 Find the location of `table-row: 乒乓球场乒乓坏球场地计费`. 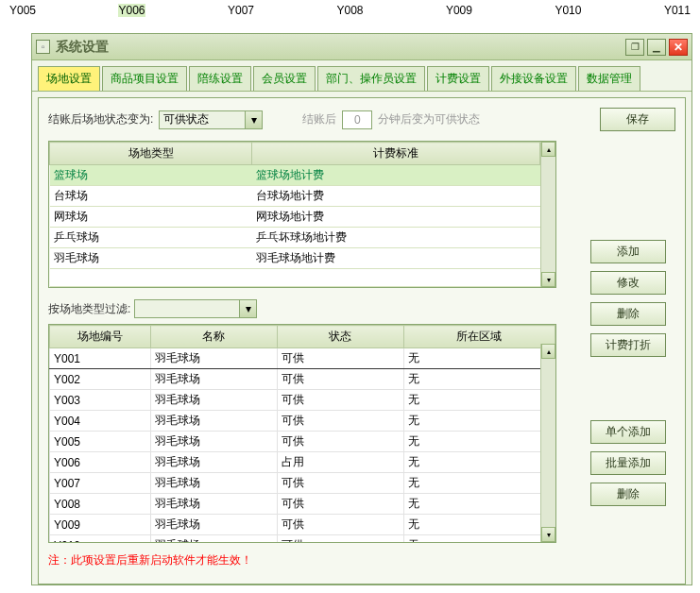

table-row: 乒乓球场乒乓坏球场地计费 is located at coordinates (302, 238).